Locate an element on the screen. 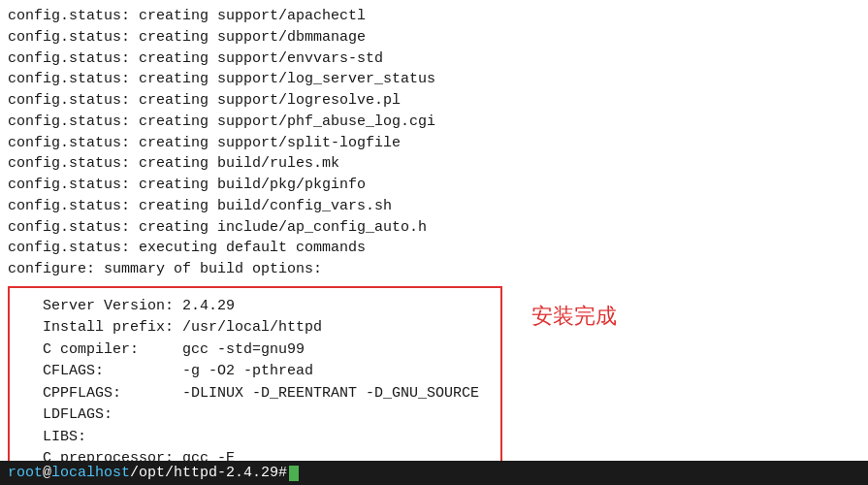  terminal-line: config.status: creating build/rules.mk is located at coordinates (434, 164).